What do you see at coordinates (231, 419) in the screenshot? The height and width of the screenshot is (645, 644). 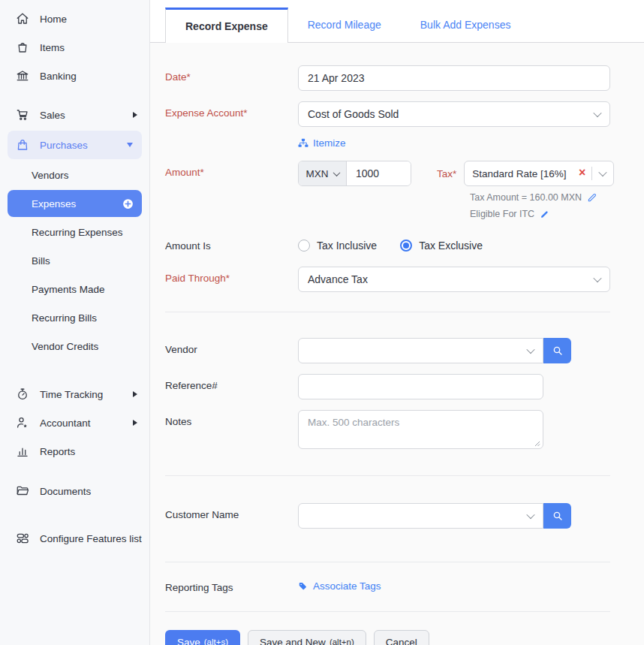 I see `notes-label: Notes` at bounding box center [231, 419].